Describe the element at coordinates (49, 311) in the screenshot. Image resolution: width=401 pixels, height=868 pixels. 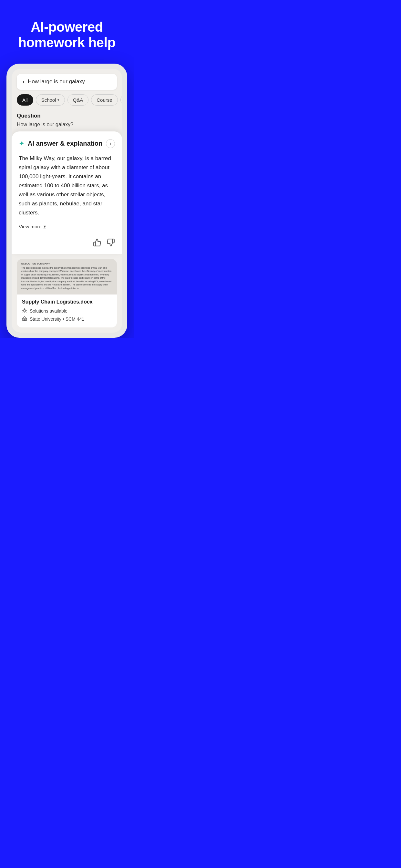
I see `solutions-label: Solutions available` at that location.